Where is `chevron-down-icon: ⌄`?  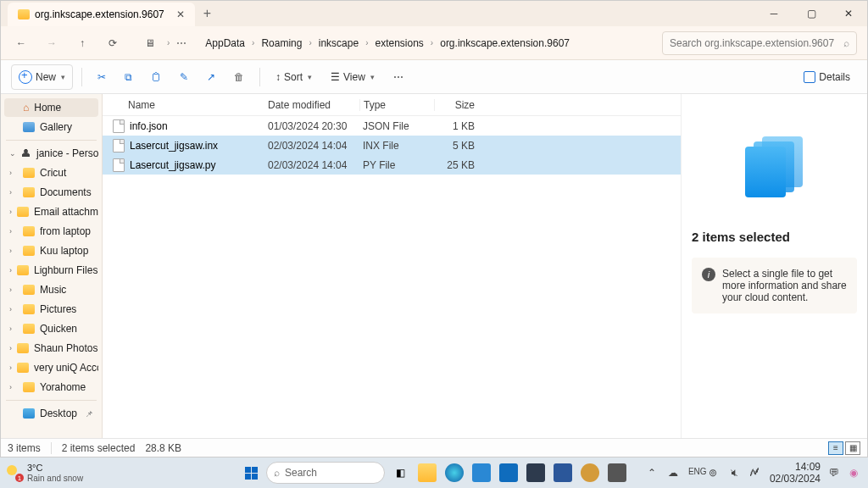
chevron-down-icon: ⌄ is located at coordinates (13, 153).